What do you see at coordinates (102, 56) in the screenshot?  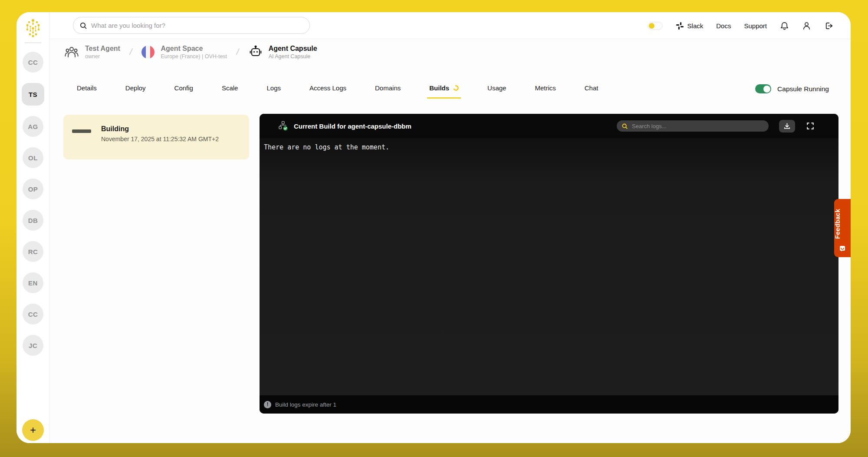 I see `breadcrumb-org-subtitle: owner` at bounding box center [102, 56].